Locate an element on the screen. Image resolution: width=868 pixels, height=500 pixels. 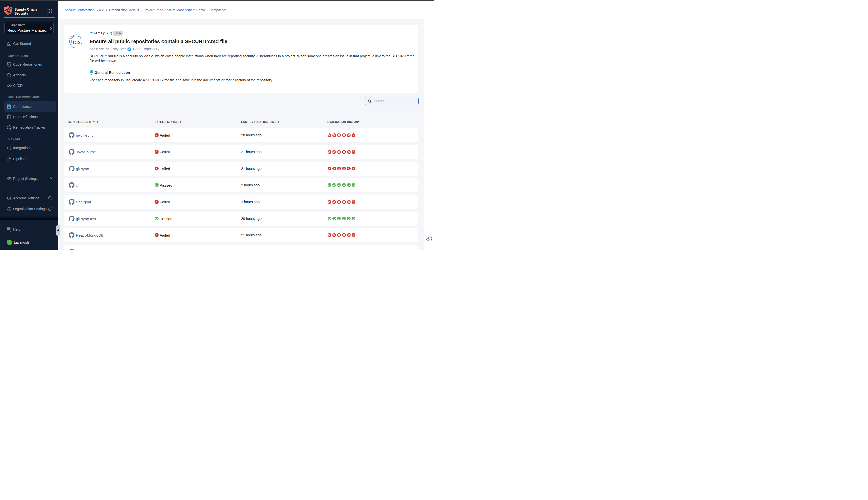
svg-text: CIS. is located at coordinates (77, 43).